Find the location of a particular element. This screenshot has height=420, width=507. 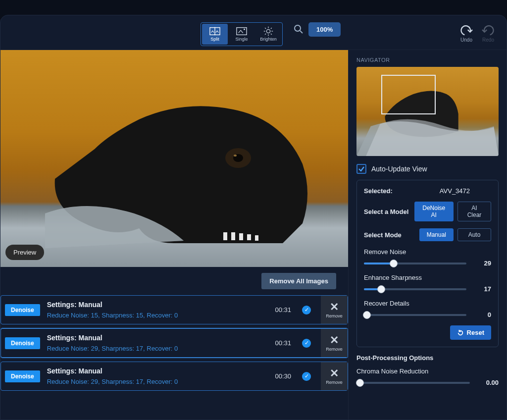

split-view-button: Split is located at coordinates (215, 34).